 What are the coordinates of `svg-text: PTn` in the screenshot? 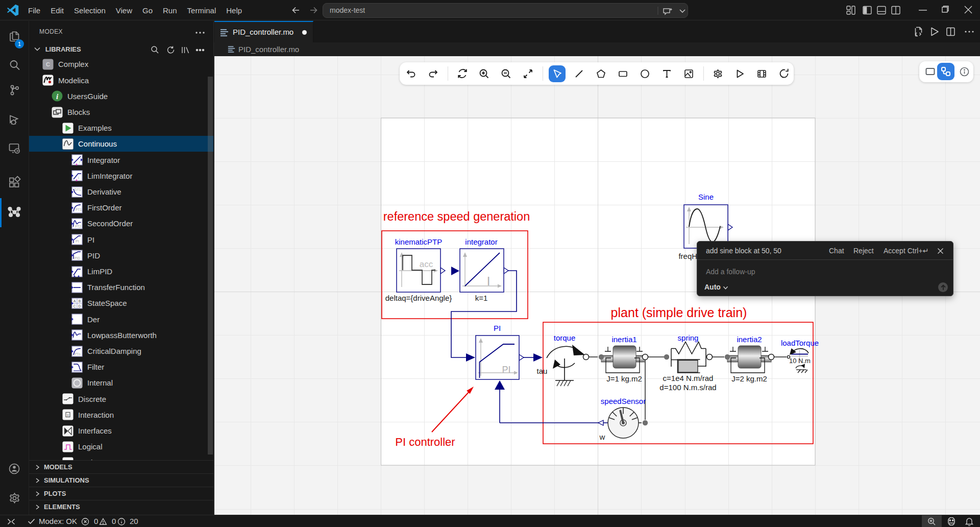 It's located at (78, 353).